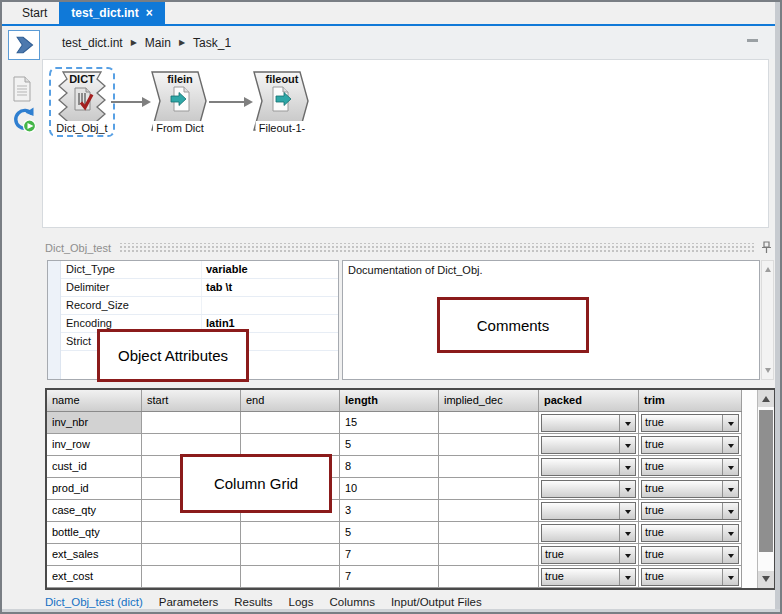 Image resolution: width=782 pixels, height=614 pixels. I want to click on bottom-tab-input-output-files: Input/Output Files, so click(436, 602).